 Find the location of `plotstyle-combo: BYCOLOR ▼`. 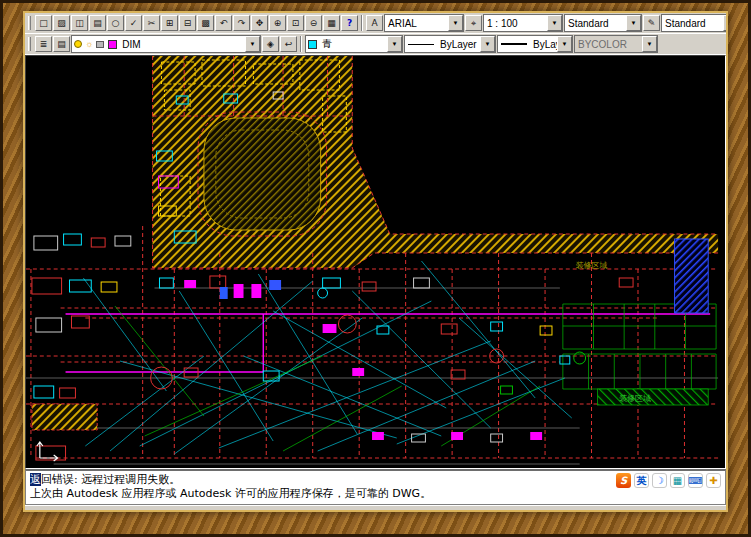

plotstyle-combo: BYCOLOR ▼ is located at coordinates (616, 44).